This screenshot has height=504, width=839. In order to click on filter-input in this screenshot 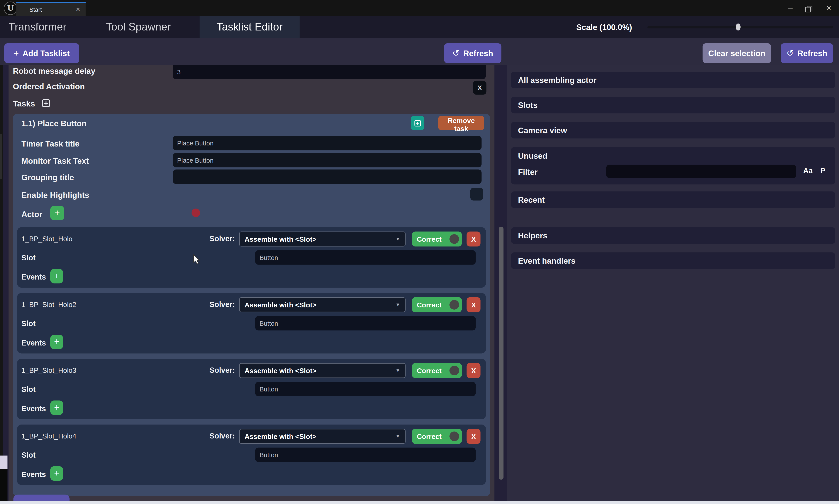, I will do `click(701, 171)`.